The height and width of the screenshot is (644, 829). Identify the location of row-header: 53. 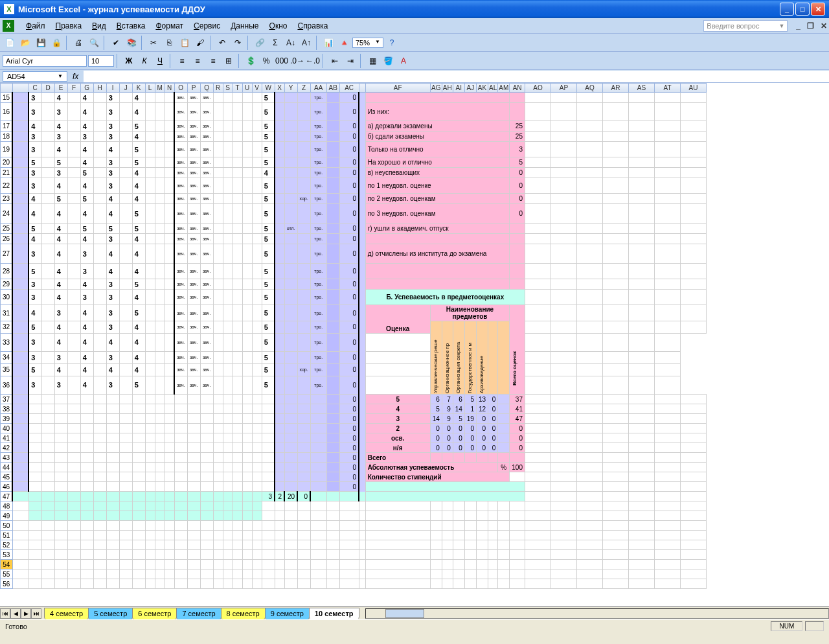
(6, 555).